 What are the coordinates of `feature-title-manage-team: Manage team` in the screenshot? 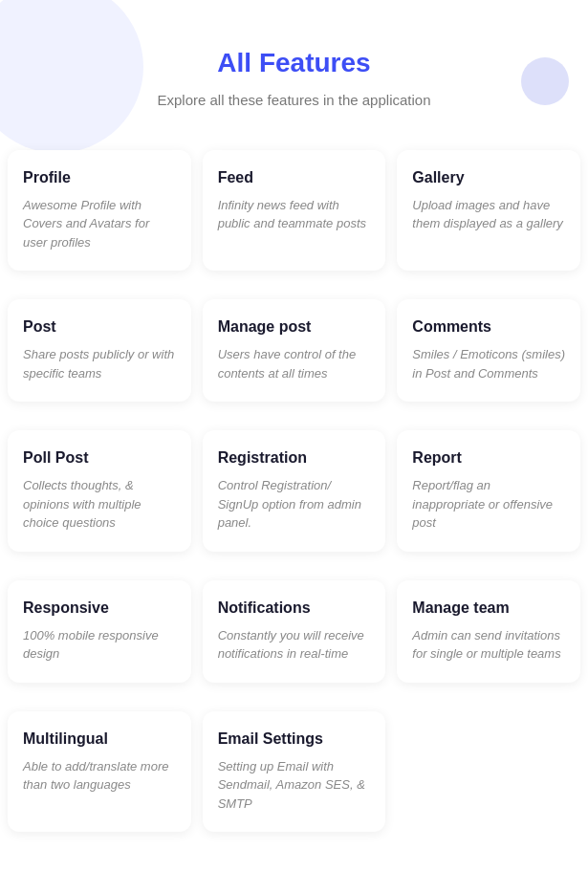 It's located at (489, 608).